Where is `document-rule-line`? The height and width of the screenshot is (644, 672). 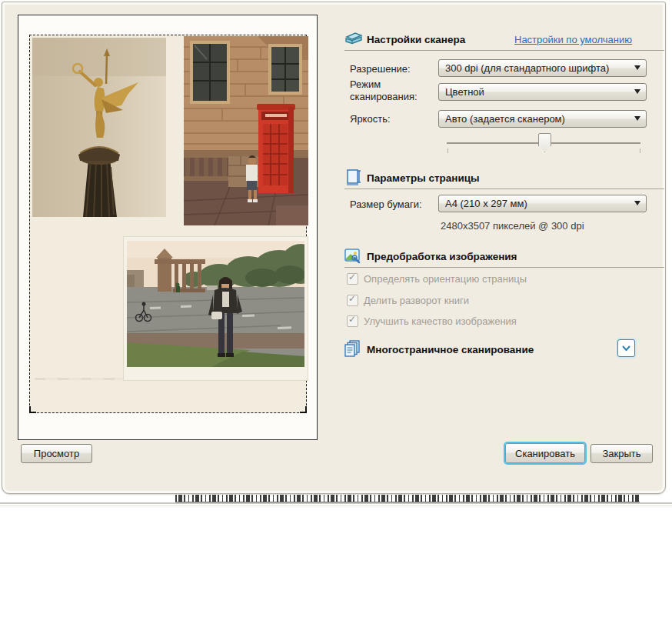 document-rule-line is located at coordinates (336, 503).